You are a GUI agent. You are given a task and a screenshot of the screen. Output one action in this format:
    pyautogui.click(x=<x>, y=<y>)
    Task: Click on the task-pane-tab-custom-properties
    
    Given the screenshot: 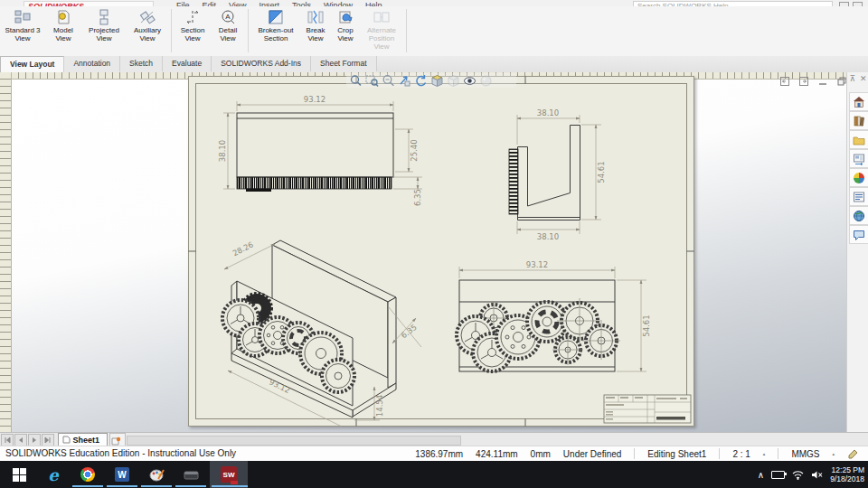 What is the action you would take?
    pyautogui.click(x=859, y=197)
    